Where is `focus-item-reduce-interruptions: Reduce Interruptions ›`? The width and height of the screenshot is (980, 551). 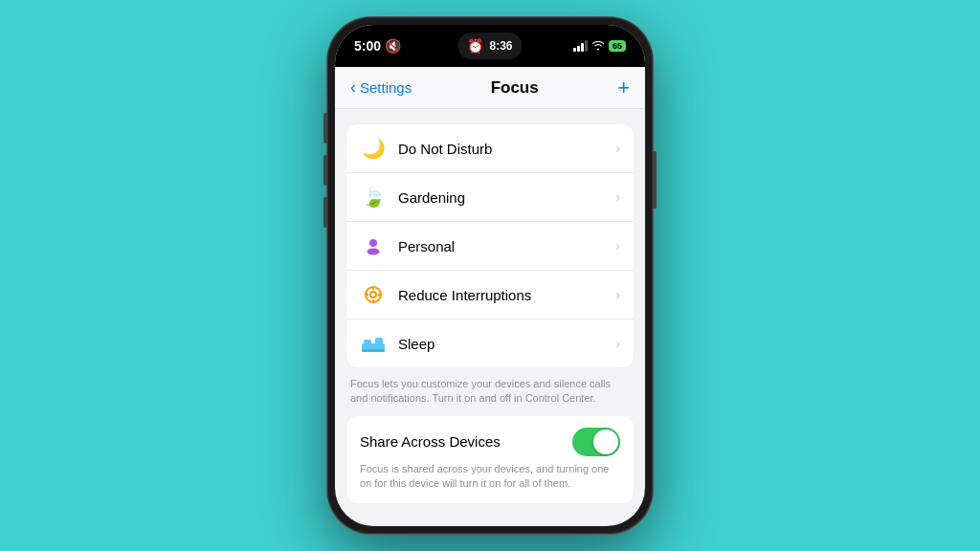
focus-item-reduce-interruptions: Reduce Interruptions › is located at coordinates (490, 295).